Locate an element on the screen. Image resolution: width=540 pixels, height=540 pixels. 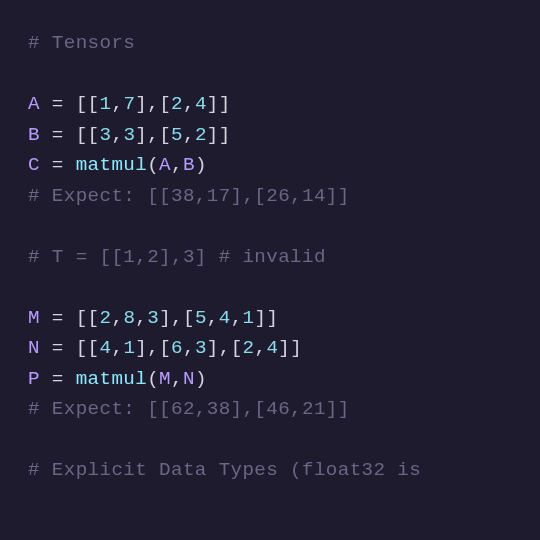
code-token: P is located at coordinates (34, 379).